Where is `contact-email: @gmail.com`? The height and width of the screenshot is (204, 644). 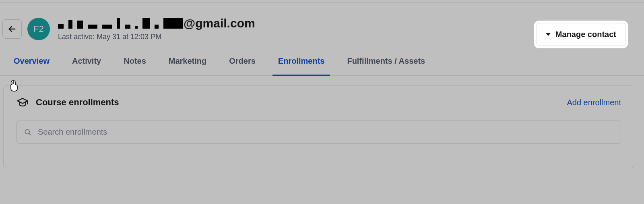 contact-email: @gmail.com is located at coordinates (157, 23).